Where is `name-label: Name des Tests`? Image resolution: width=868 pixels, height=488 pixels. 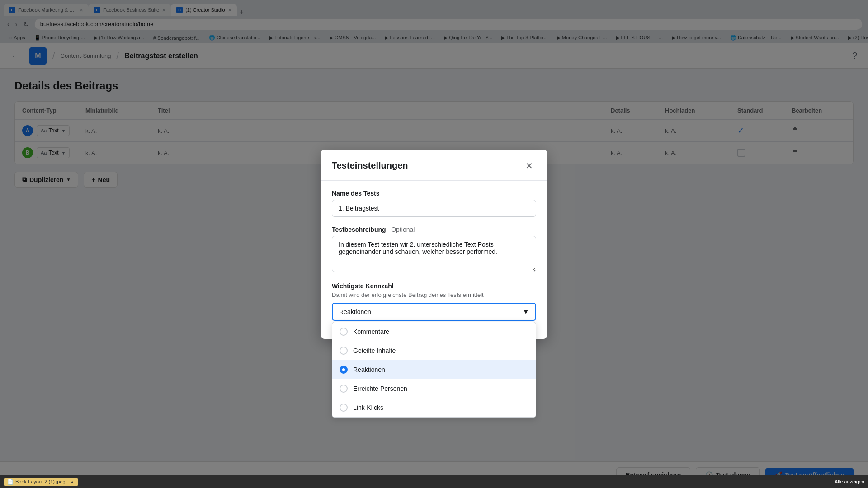
name-label: Name des Tests is located at coordinates (434, 193).